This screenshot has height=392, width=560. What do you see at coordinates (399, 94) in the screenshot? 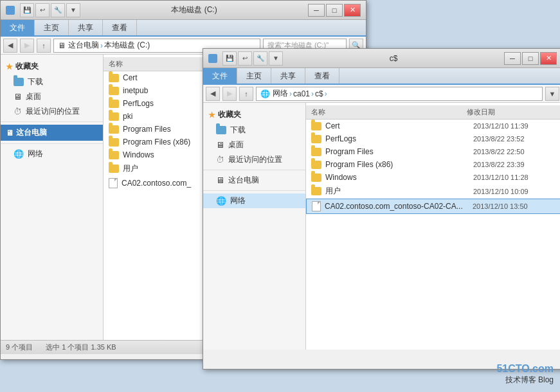
I see `address-path-win2: 🌐 网络 › ca01 › c$ ›` at bounding box center [399, 94].